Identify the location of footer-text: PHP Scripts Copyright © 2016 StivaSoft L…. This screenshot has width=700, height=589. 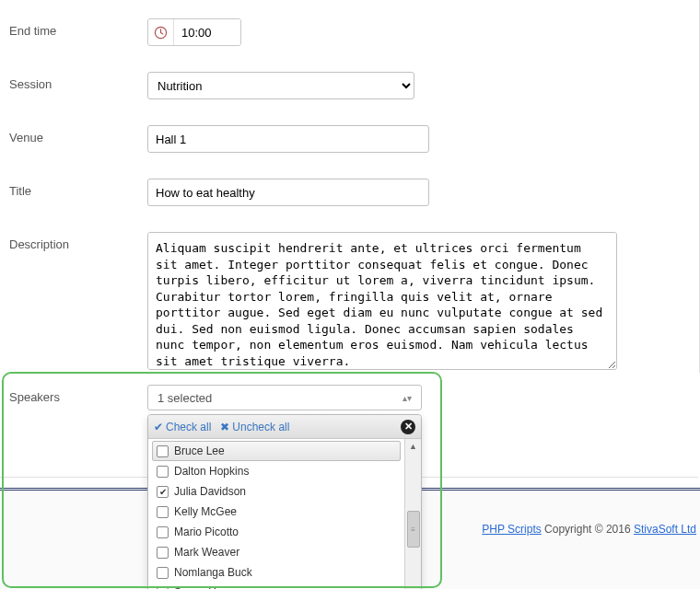
(589, 529).